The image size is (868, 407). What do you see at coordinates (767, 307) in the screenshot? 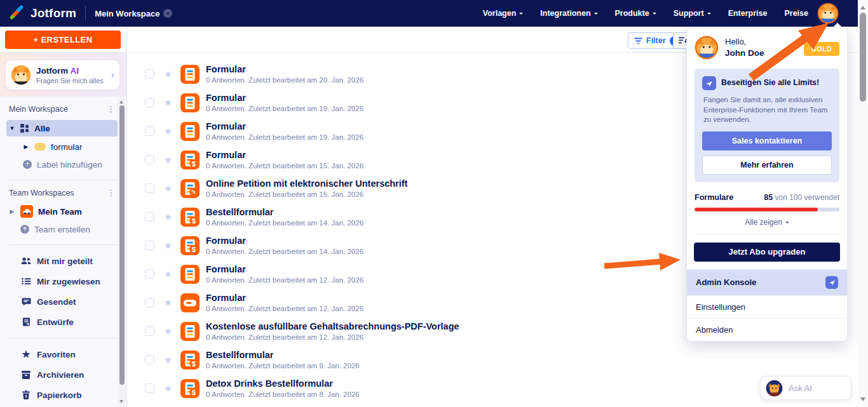
I see `menu-item-settings: Einstellungen` at bounding box center [767, 307].